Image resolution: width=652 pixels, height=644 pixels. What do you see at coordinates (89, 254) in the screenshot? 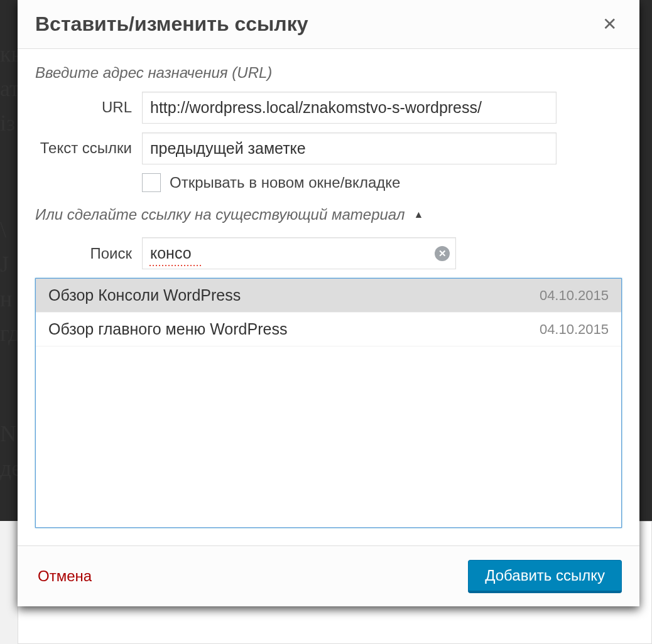
I see `search-label: Поиск` at bounding box center [89, 254].